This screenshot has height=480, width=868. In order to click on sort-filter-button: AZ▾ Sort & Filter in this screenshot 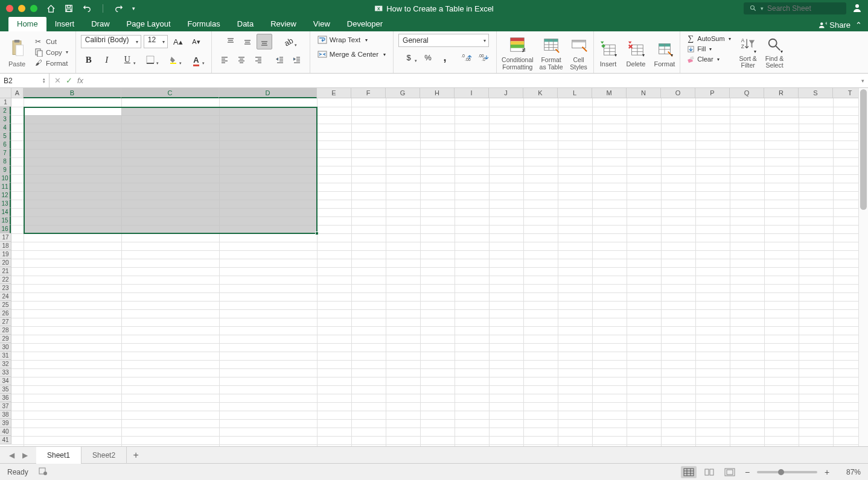, I will do `click(748, 52)`.